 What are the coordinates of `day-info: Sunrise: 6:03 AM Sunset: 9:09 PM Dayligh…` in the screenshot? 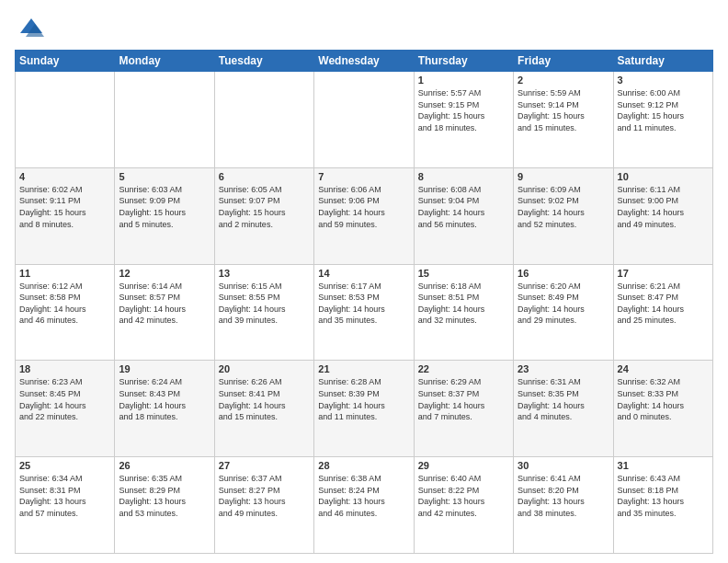 It's located at (164, 207).